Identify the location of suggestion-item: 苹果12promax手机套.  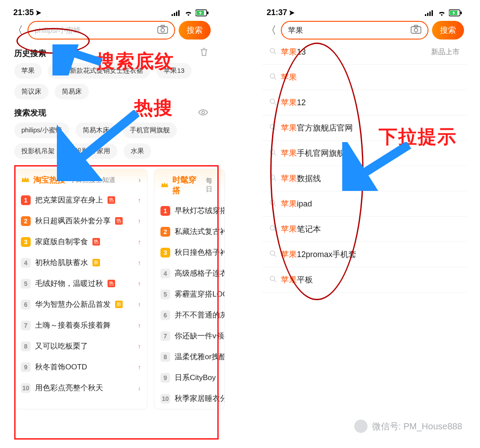
(364, 255).